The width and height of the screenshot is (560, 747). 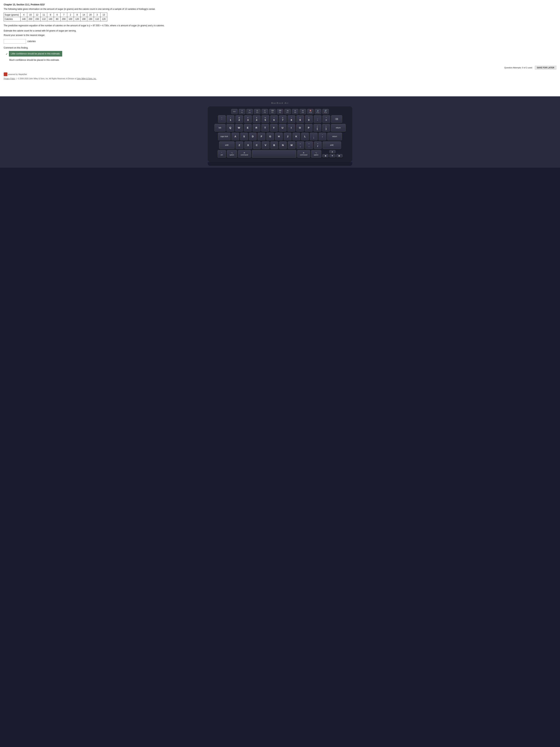 I want to click on key-period: >., so click(x=309, y=145).